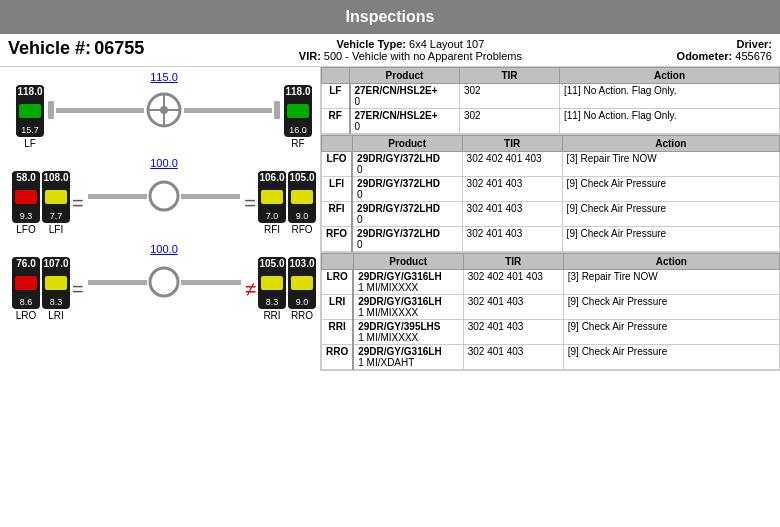 The width and height of the screenshot is (780, 527). Describe the element at coordinates (298, 92) in the screenshot. I see `rf-top-val: 118.0` at that location.